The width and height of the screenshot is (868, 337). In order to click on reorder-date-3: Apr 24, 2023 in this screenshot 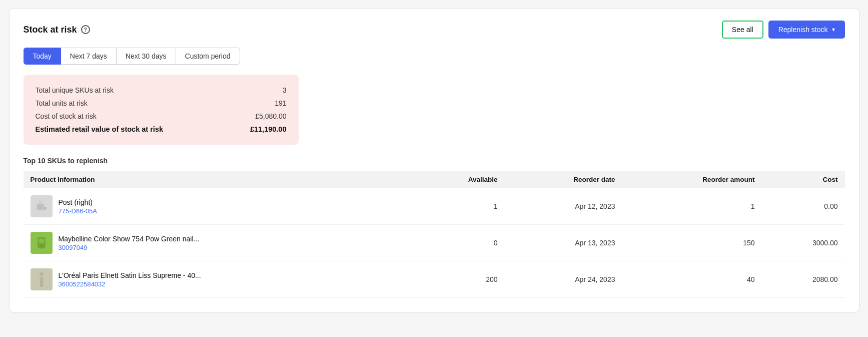, I will do `click(563, 279)`.